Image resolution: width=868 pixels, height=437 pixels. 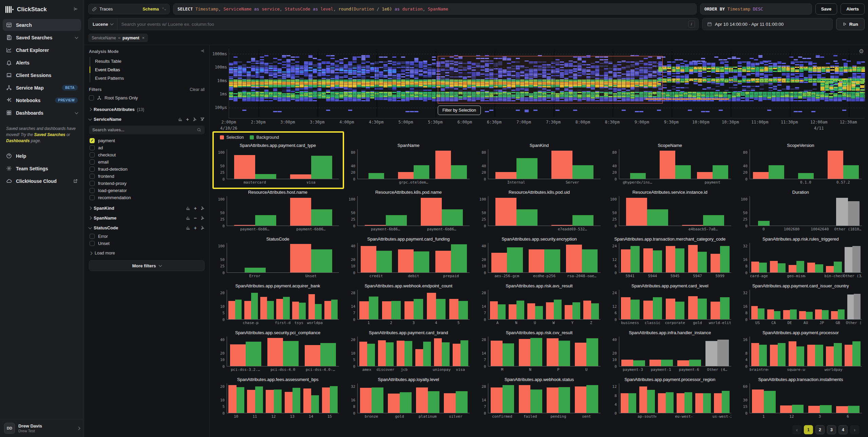 What do you see at coordinates (539, 353) in the screenshot?
I see `mini-chart: SpanAttributes.app.risk.cvv_result071428…` at bounding box center [539, 353].